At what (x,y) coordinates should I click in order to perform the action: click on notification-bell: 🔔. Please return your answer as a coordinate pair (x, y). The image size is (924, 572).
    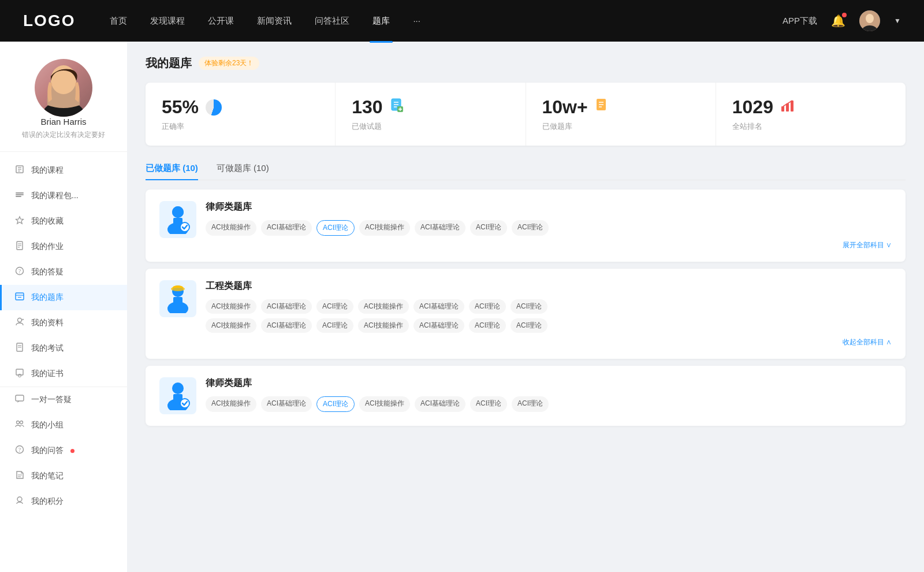
    Looking at the image, I should click on (839, 21).